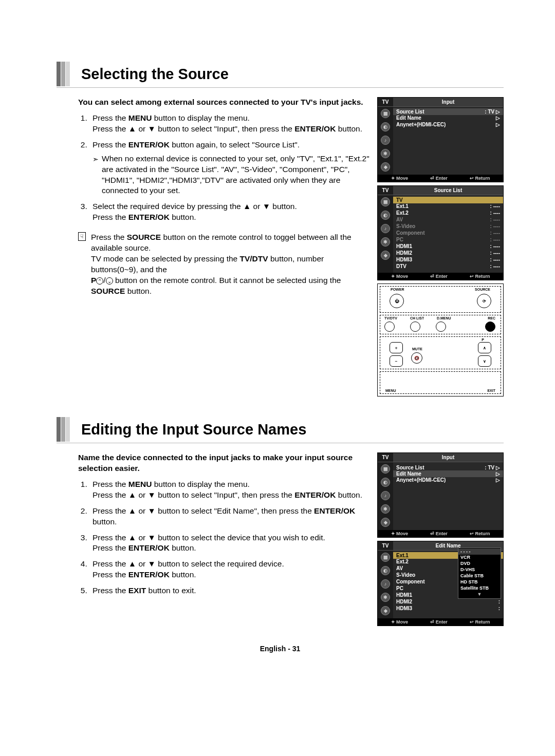 The height and width of the screenshot is (756, 555). I want to click on bold: P, so click(94, 280).